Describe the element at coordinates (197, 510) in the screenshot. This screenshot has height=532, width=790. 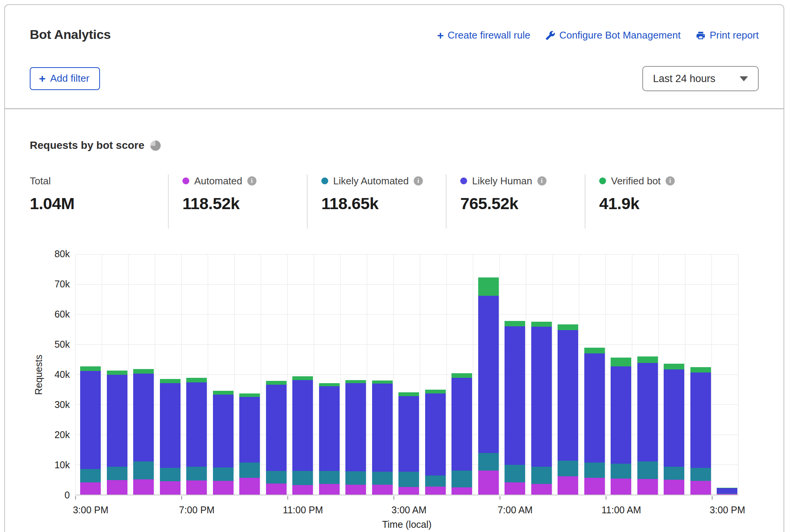
I see `x-axis-label: 7:00 PM` at that location.